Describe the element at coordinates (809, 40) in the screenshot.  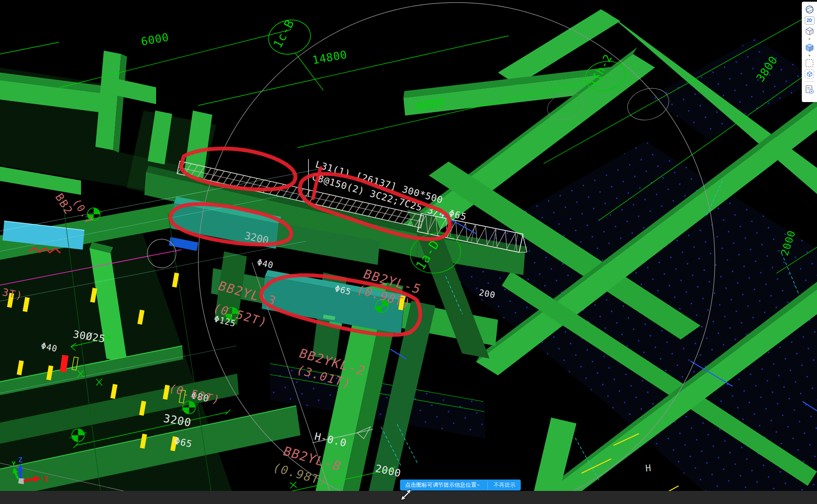
I see `box-view-dropdown-caret: ▾` at that location.